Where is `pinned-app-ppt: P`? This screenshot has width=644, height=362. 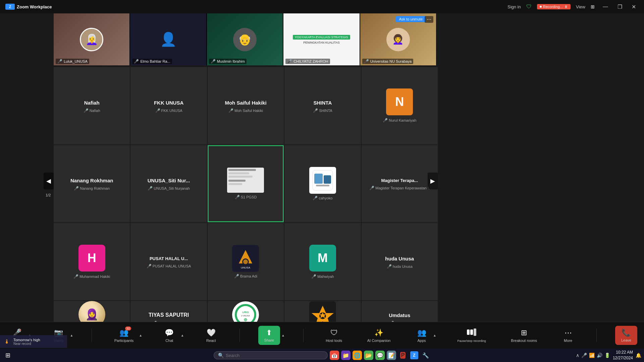 pinned-app-ppt: P is located at coordinates (403, 355).